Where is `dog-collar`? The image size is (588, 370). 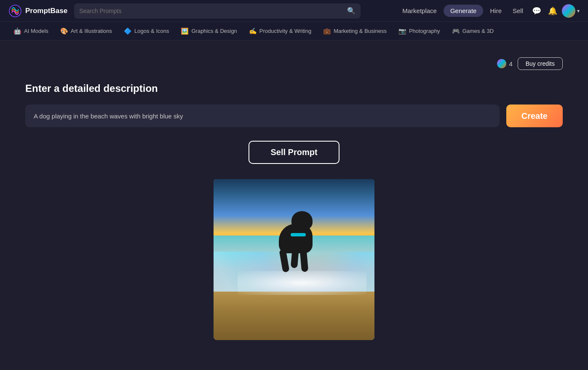 dog-collar is located at coordinates (298, 235).